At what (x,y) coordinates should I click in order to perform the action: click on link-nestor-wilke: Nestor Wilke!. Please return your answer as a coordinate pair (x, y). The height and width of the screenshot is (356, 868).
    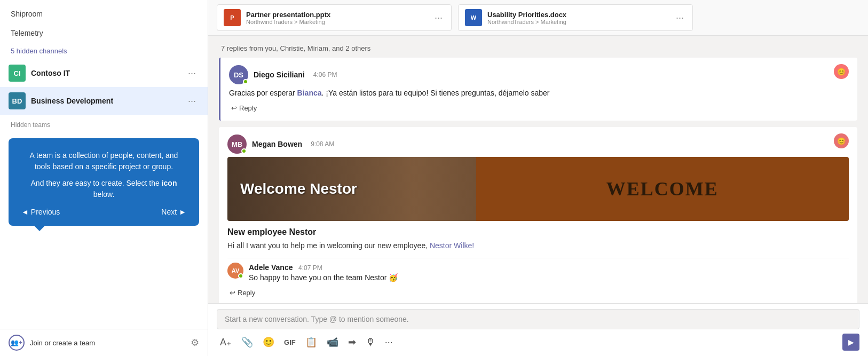
    Looking at the image, I should click on (452, 246).